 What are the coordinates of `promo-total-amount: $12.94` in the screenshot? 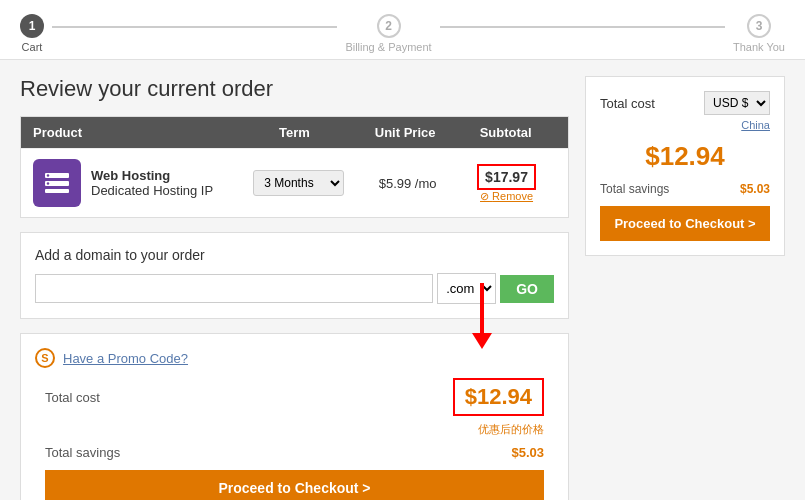 It's located at (498, 396).